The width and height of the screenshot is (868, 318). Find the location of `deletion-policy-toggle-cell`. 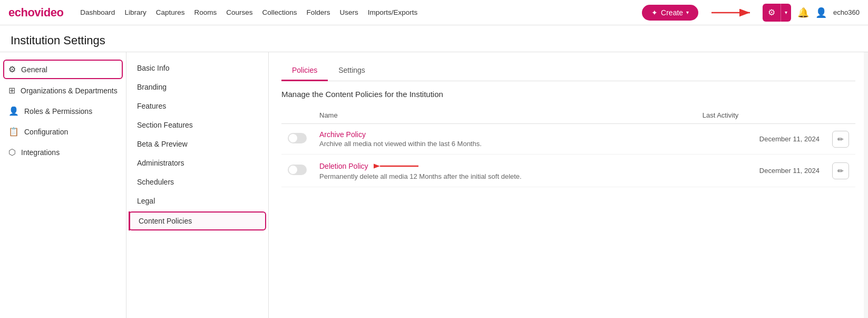

deletion-policy-toggle-cell is located at coordinates (297, 171).